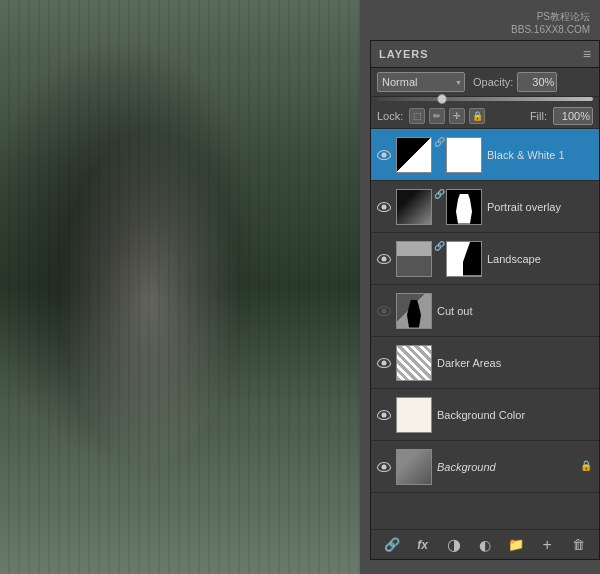  I want to click on layer-thumb-main-bg-color, so click(414, 415).